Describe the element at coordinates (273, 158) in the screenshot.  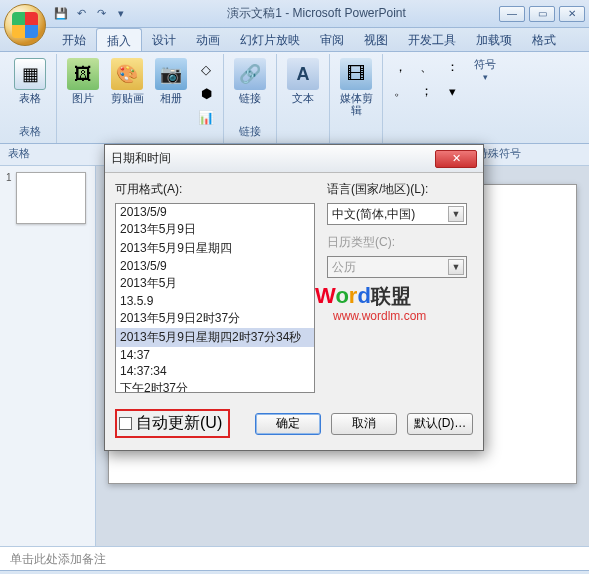
I see `dialog-title: 日期和时间` at that location.